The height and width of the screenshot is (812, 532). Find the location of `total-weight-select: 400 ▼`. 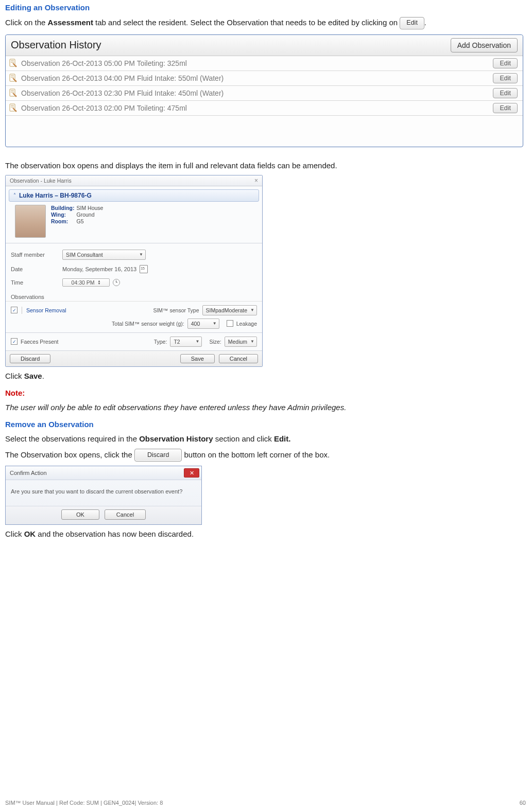

total-weight-select: 400 ▼ is located at coordinates (203, 324).